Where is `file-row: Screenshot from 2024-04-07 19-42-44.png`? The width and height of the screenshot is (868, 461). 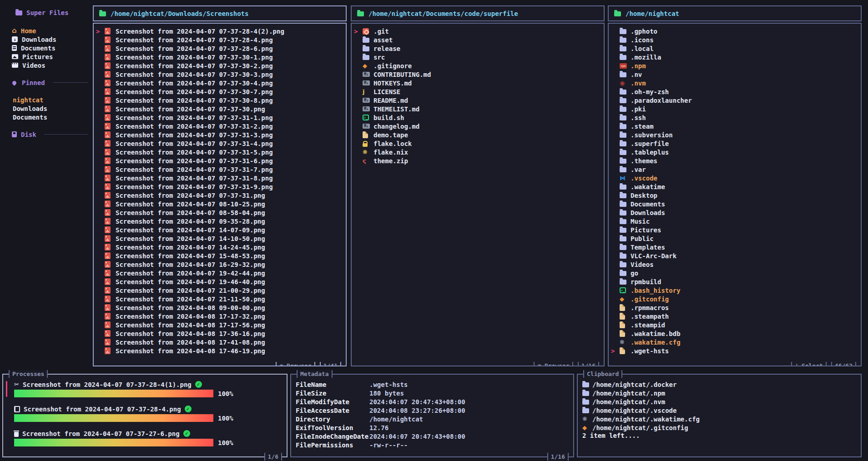
file-row: Screenshot from 2024-04-07 19-42-44.png is located at coordinates (220, 273).